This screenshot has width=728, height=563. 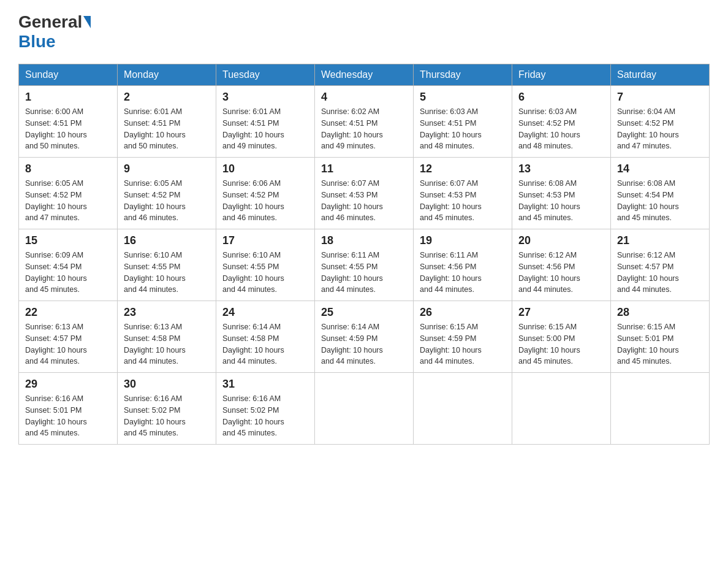 I want to click on calendar-day-cell: 24 Sunrise: 6:14 AMSunset: 4:58 PMDaylig…, so click(x=266, y=337).